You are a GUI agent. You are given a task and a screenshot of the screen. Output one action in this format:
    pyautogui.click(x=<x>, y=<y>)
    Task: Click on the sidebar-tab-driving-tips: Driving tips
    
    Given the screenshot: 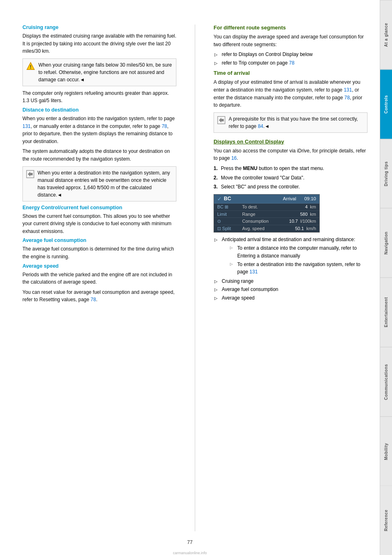 What is the action you would take?
    pyautogui.click(x=386, y=174)
    